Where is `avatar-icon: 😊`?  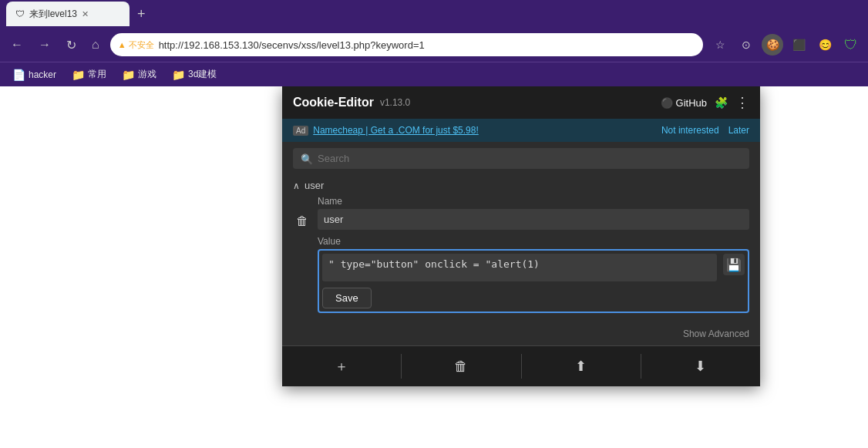 avatar-icon: 😊 is located at coordinates (825, 45).